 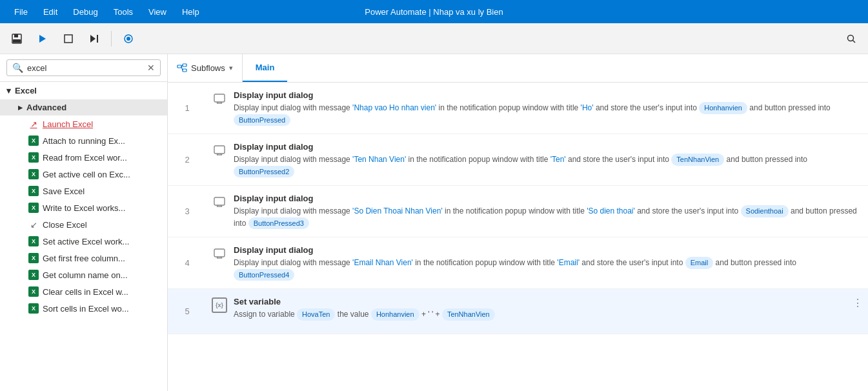 I want to click on desc-text-3a: Display input dialog with message, so click(x=293, y=211).